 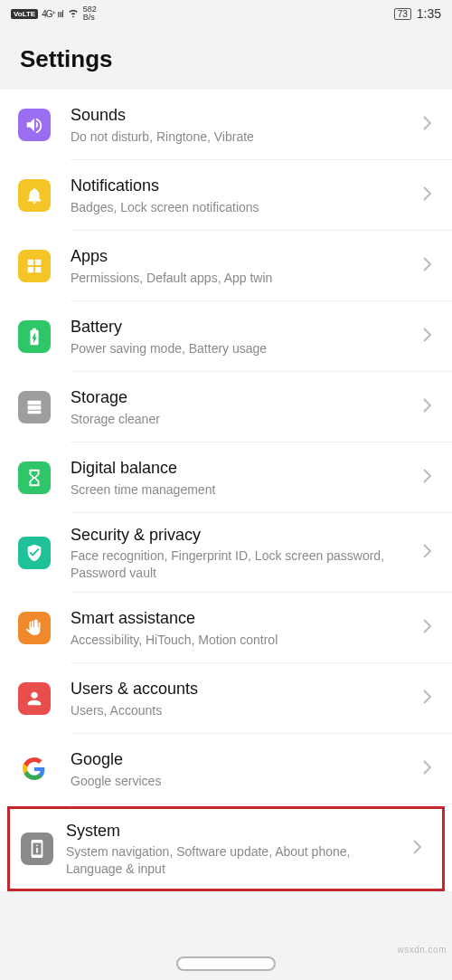 What do you see at coordinates (34, 266) in the screenshot?
I see `apps-grid-icon` at bounding box center [34, 266].